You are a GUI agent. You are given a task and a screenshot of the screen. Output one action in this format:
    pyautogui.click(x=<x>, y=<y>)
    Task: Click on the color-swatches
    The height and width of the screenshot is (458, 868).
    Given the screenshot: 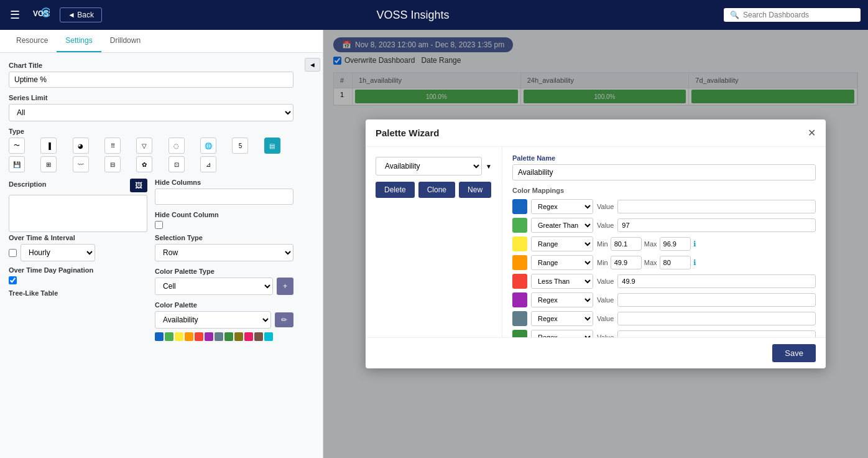 What is the action you would take?
    pyautogui.click(x=224, y=337)
    